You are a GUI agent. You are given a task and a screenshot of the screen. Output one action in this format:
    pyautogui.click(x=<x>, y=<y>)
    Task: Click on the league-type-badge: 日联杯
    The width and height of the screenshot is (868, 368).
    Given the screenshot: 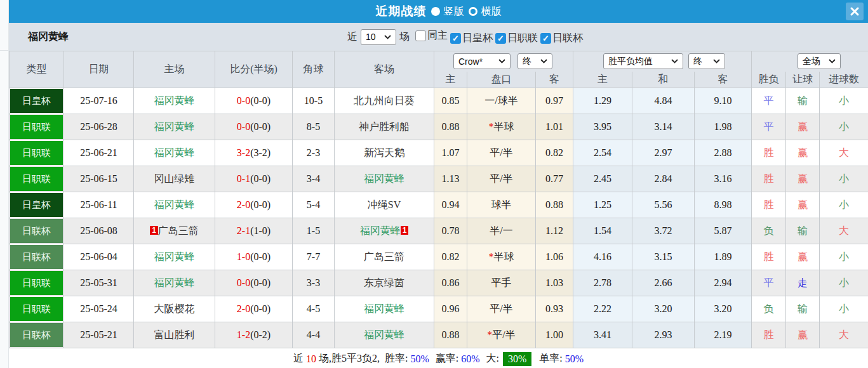 What is the action you would take?
    pyautogui.click(x=37, y=231)
    